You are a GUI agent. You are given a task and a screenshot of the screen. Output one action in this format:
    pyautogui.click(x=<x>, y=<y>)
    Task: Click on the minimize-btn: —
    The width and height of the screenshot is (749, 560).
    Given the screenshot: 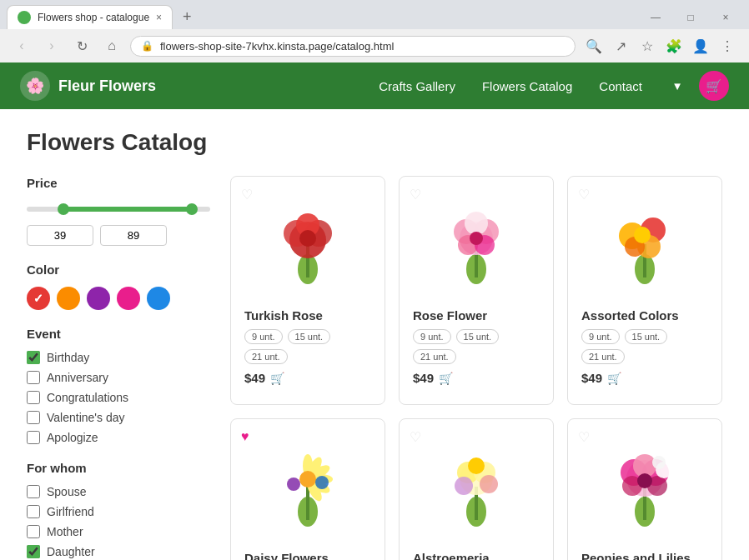 What is the action you would take?
    pyautogui.click(x=656, y=18)
    